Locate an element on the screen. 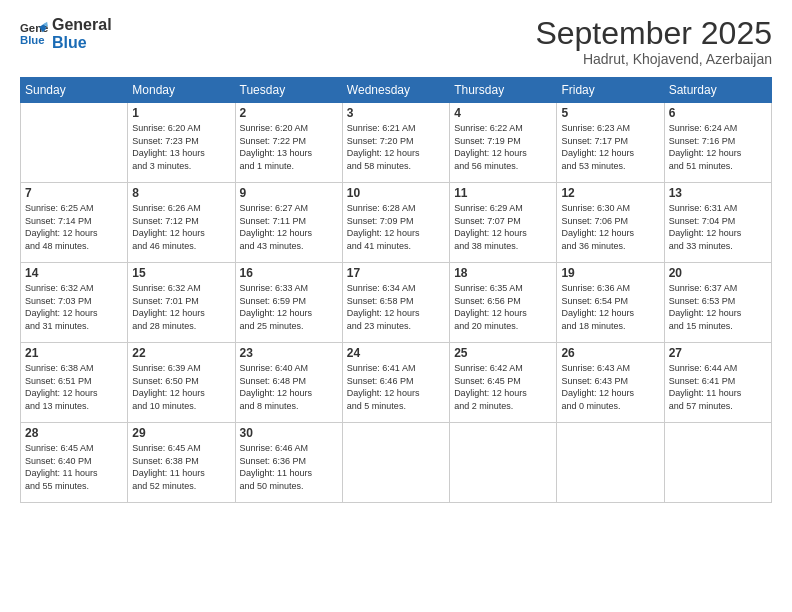 The width and height of the screenshot is (792, 612). day-info: Sunrise: 6:30 AM Sunset: 7:06 PM Dayligh… is located at coordinates (610, 227).